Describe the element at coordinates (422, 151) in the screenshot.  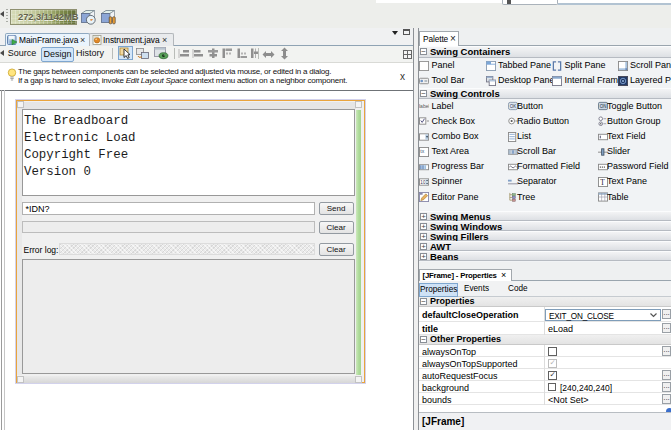
I see `svg-text: tx` at that location.